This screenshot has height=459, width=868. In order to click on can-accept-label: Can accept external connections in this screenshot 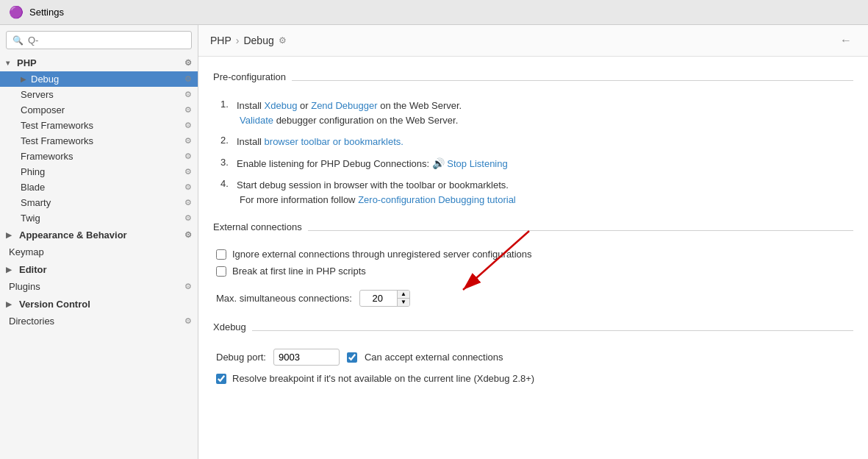, I will do `click(434, 357)`.